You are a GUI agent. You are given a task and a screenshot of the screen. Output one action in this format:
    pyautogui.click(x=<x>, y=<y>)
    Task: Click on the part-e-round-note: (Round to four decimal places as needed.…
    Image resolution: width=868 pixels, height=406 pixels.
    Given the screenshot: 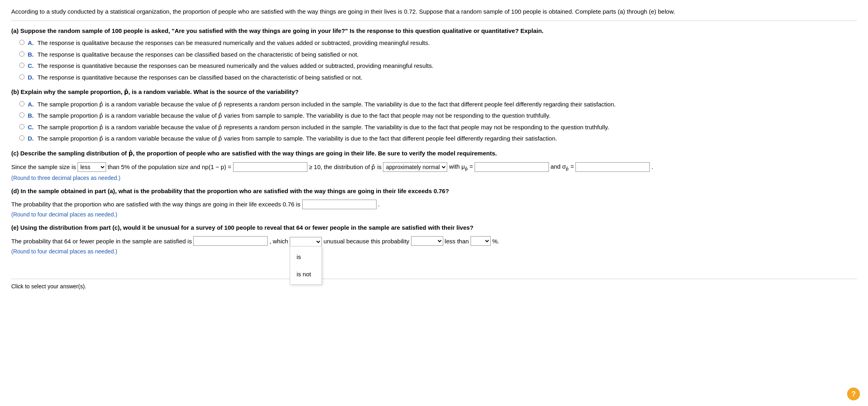 What is the action you would take?
    pyautogui.click(x=434, y=251)
    